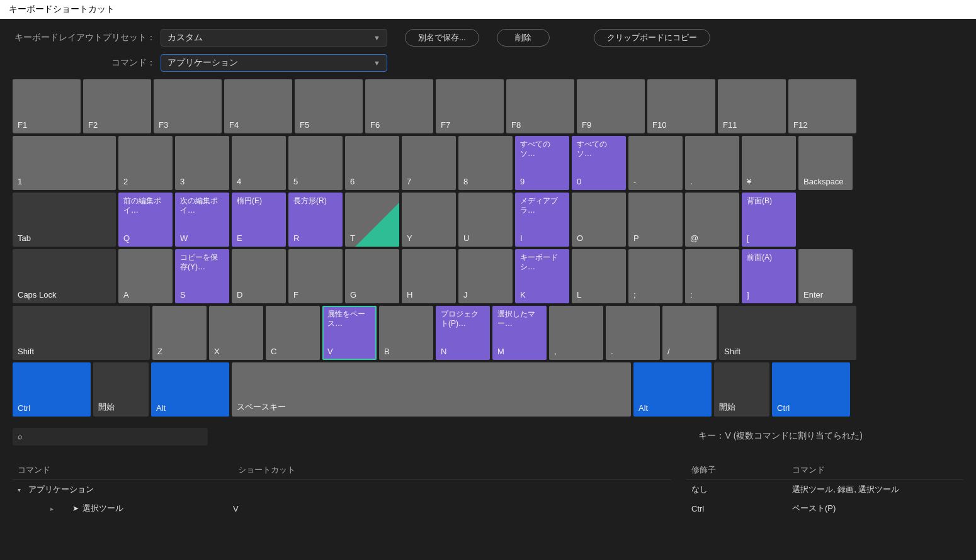 Image resolution: width=976 pixels, height=560 pixels. I want to click on key-]: 前面(A)], so click(769, 276).